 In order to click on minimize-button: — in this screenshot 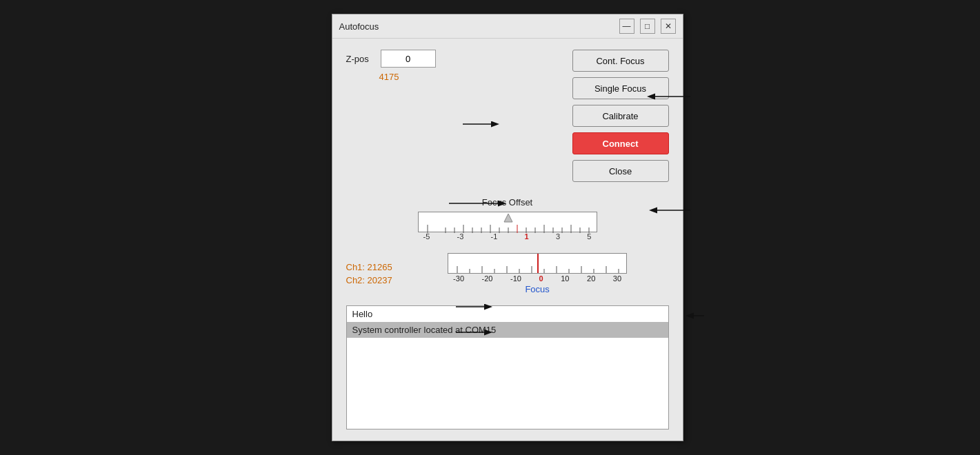, I will do `click(627, 26)`.